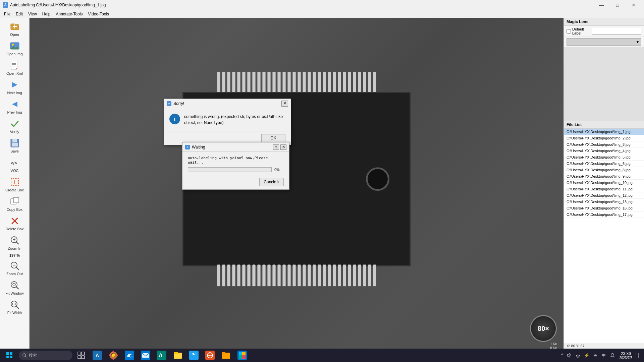  What do you see at coordinates (604, 215) in the screenshot?
I see `file-item-13: C:\Users\HYX\Desktop\good\Img_17.jpg` at bounding box center [604, 215].